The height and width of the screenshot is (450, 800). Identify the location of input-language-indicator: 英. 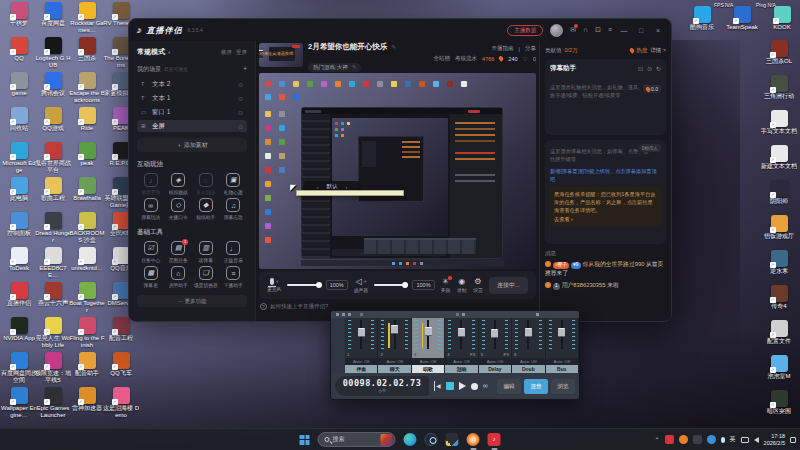
(733, 440).